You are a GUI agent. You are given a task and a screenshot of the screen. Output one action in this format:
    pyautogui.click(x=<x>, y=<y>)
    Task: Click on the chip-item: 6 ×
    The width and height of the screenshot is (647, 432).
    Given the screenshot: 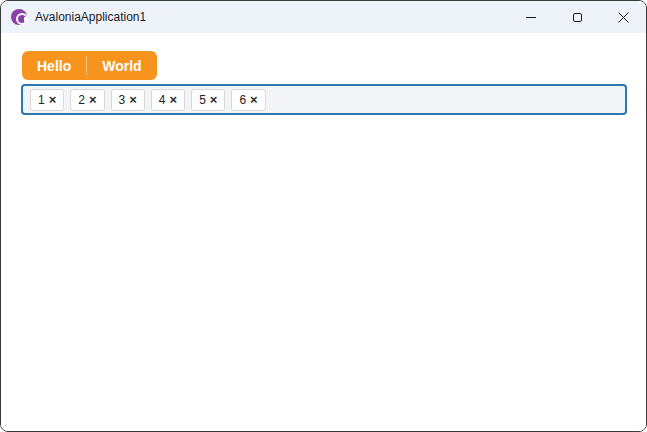 What is the action you would take?
    pyautogui.click(x=248, y=100)
    